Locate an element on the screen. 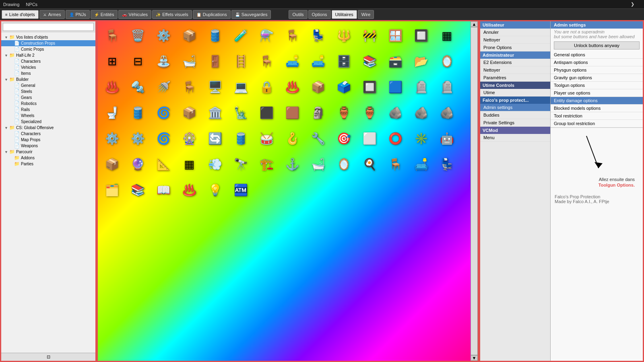  obj-bench: 🪑 is located at coordinates (292, 35).